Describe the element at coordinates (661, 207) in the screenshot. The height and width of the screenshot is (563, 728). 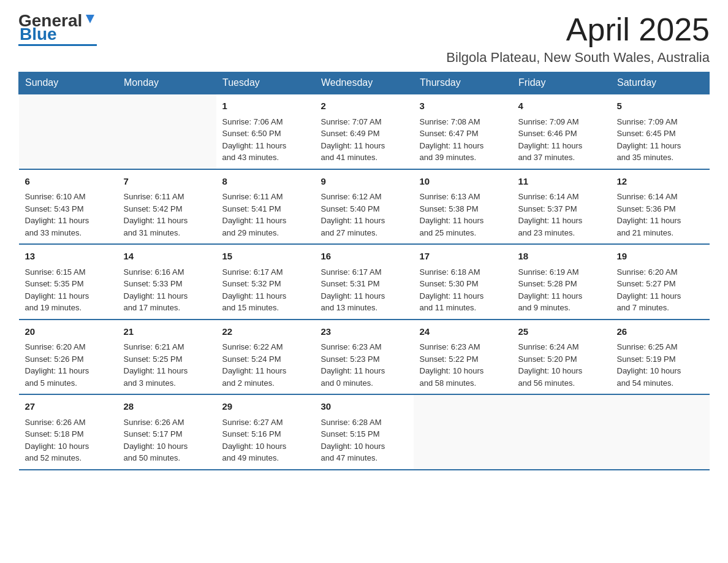
I see `calendar-cell: 12Sunrise: 6:14 AMSunset: 5:36 PMDayligh…` at that location.